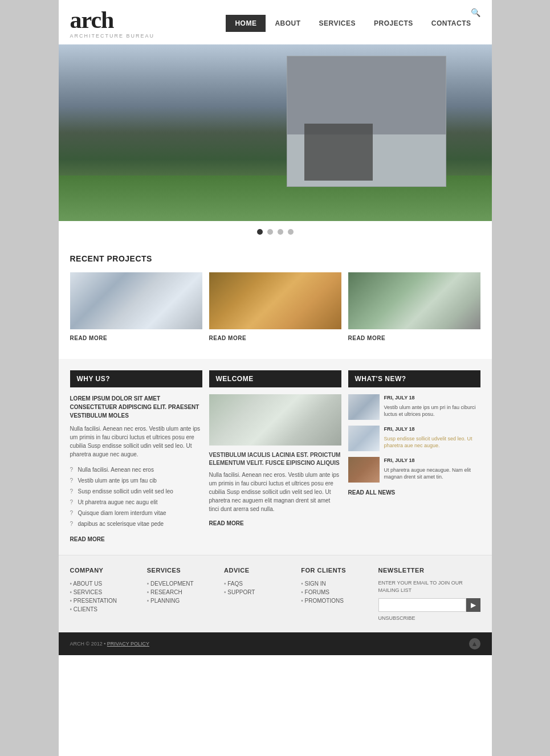 The image size is (550, 756). What do you see at coordinates (136, 513) in the screenshot?
I see `list-item: Quisque diam lorem interdum vitae` at bounding box center [136, 513].